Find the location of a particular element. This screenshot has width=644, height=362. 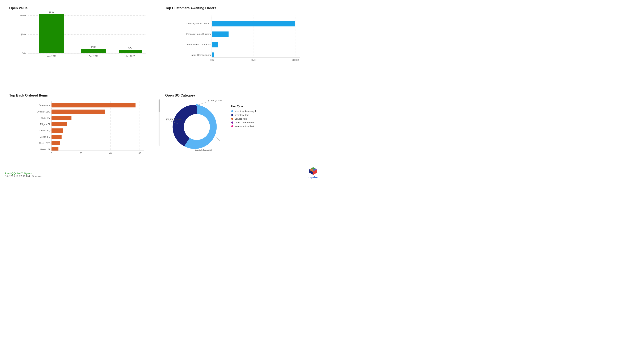

legend-dot-non-inventory is located at coordinates (232, 126).